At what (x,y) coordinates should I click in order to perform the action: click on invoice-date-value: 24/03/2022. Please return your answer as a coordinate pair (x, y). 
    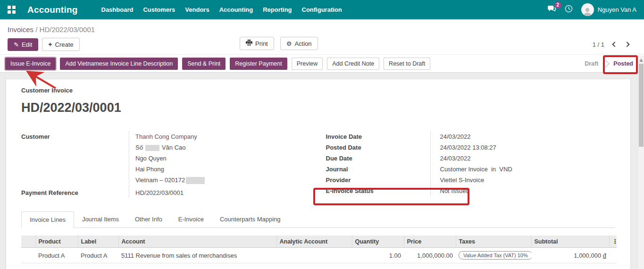
    Looking at the image, I should click on (523, 137).